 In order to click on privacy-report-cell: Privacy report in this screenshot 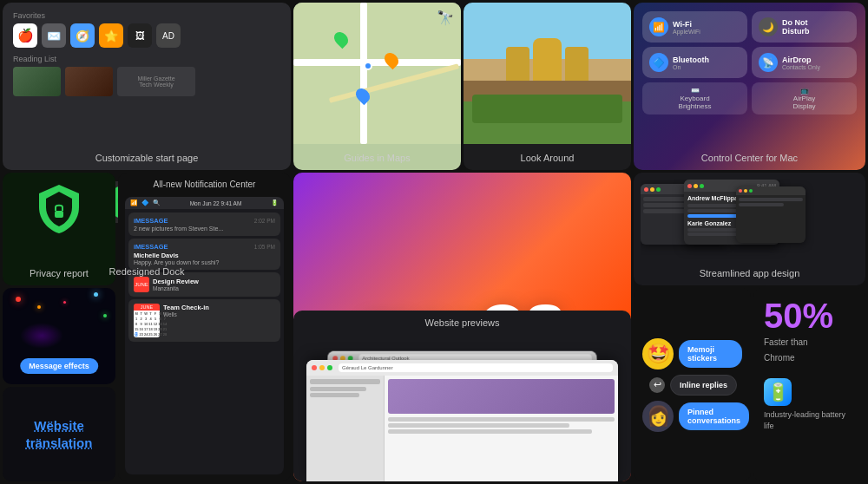, I will do `click(59, 229)`.